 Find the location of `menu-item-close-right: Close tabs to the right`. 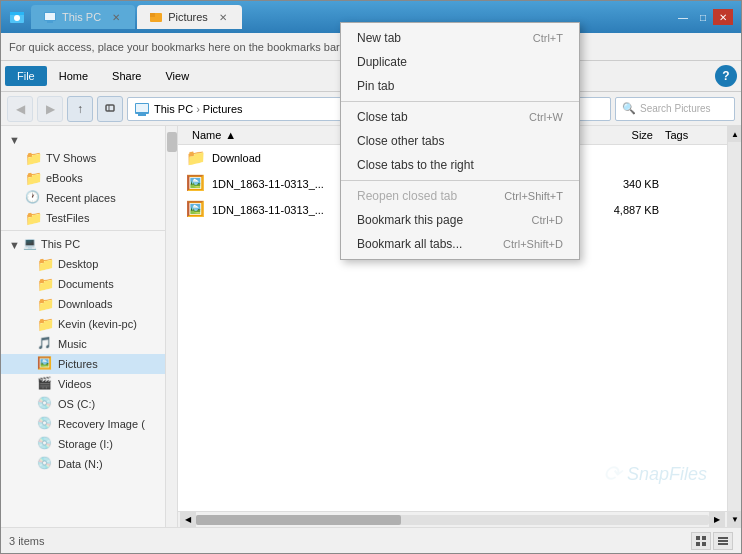

menu-item-close-right: Close tabs to the right is located at coordinates (460, 165).